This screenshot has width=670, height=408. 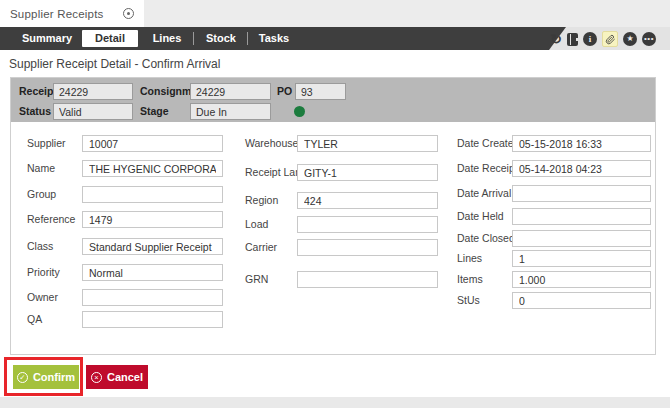 I want to click on date-arrival-field, so click(x=582, y=194).